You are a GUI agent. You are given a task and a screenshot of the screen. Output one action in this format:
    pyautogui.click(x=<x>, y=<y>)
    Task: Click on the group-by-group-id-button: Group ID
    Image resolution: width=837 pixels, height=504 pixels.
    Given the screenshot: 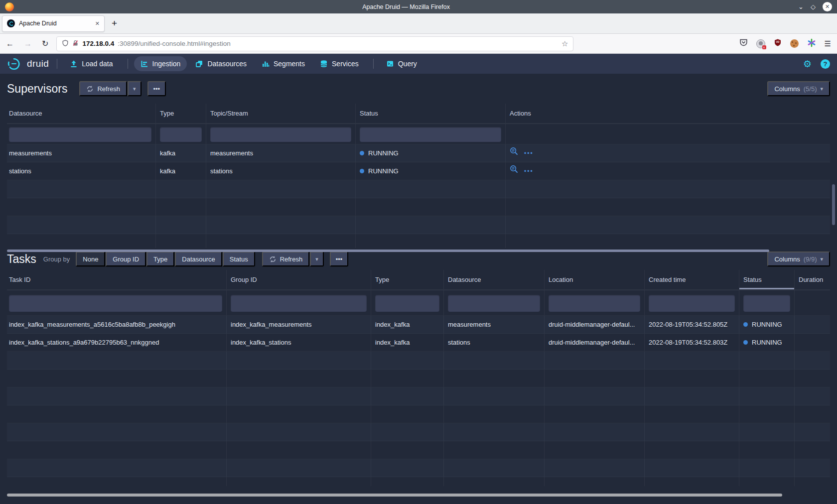 What is the action you would take?
    pyautogui.click(x=126, y=259)
    